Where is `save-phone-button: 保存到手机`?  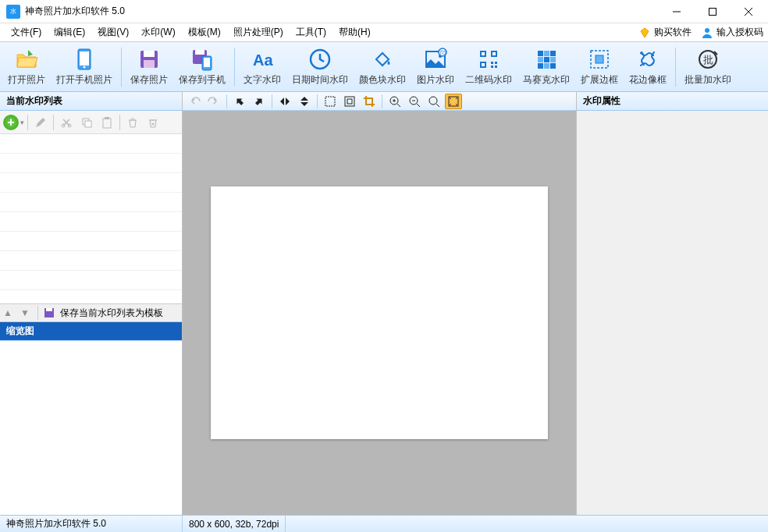
save-phone-button: 保存到手机 is located at coordinates (202, 67).